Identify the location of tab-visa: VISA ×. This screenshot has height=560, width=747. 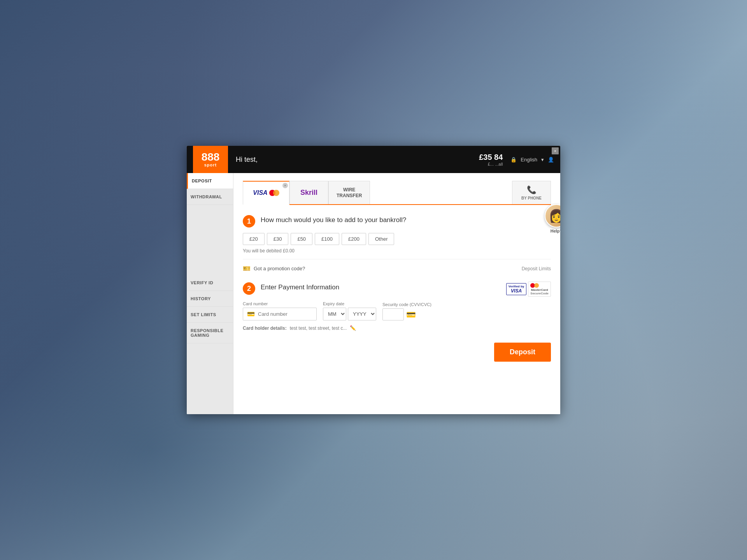
(266, 193).